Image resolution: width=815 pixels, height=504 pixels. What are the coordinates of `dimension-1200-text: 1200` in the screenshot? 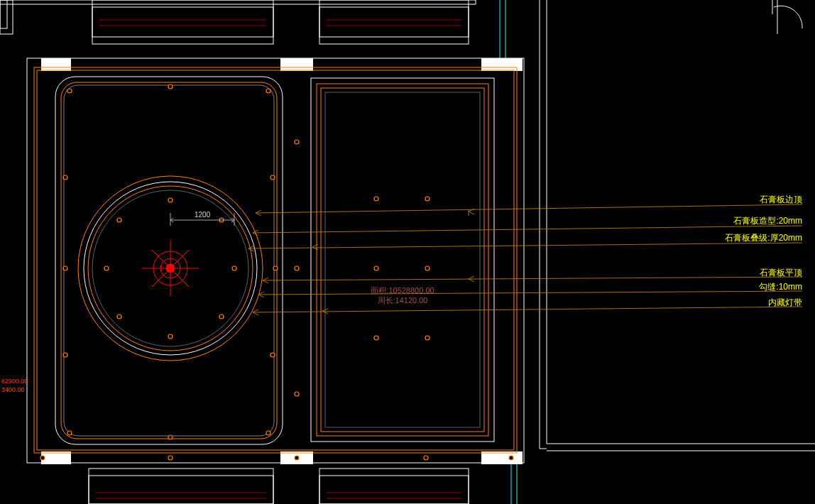 It's located at (203, 214).